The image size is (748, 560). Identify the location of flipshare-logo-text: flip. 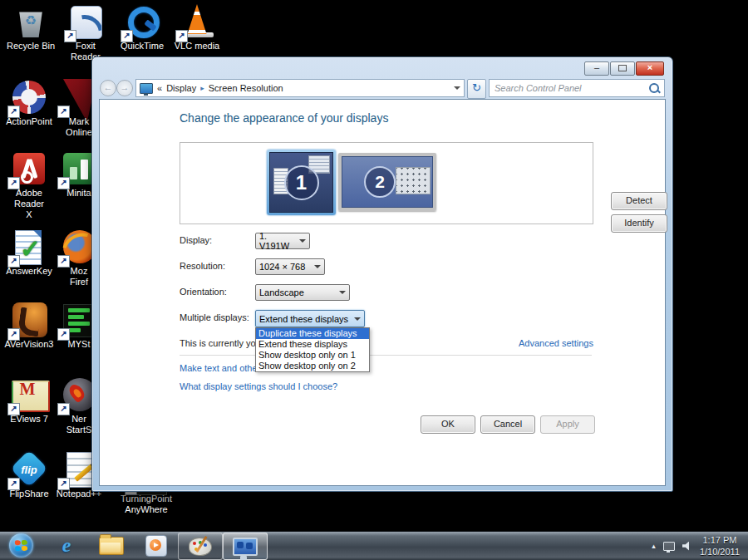
(29, 470).